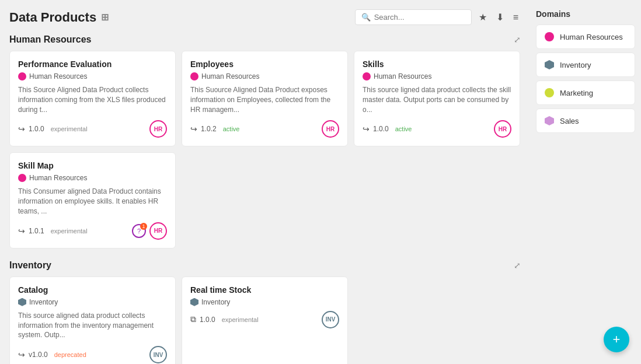 This screenshot has height=364, width=641. What do you see at coordinates (92, 320) in the screenshot?
I see `card-catalog: Catalog Inventory This source aligned da…` at bounding box center [92, 320].